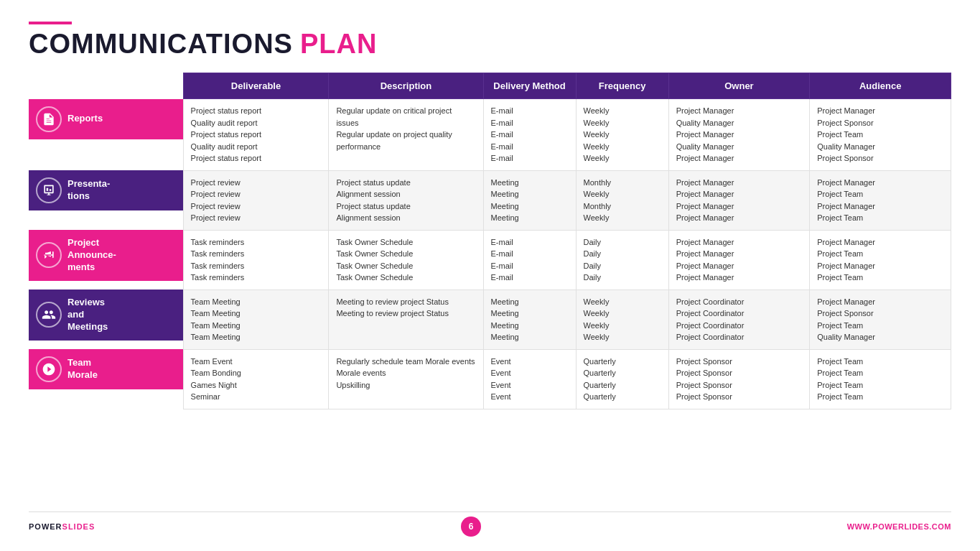  What do you see at coordinates (899, 527) in the screenshot?
I see `footer-url: WWW.POWERLIDES.COM` at bounding box center [899, 527].